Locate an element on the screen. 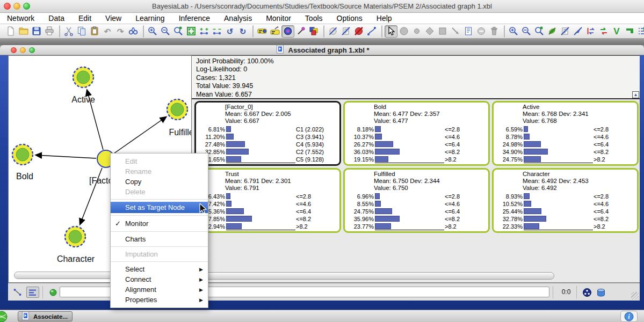 This screenshot has height=322, width=644. bayesialab-dock-icon is located at coordinates (4, 316).